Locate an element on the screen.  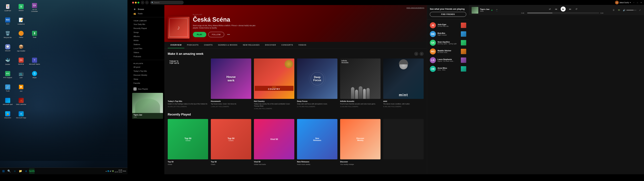
new-playlist-button: + New Playlist is located at coordinates (148, 89).